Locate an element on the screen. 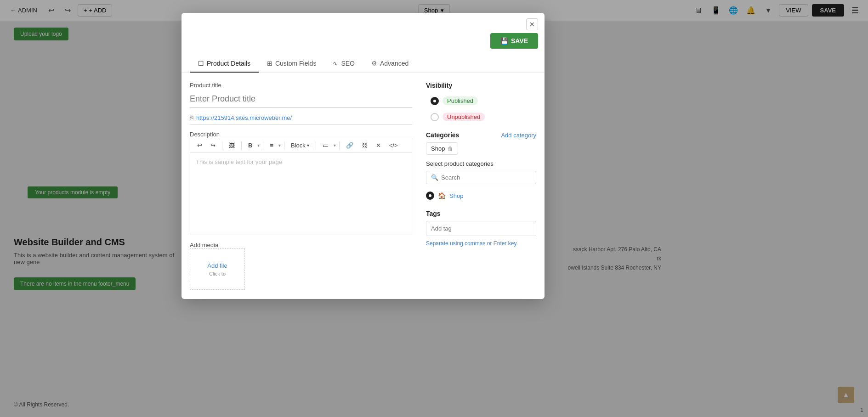  add-file-label: Add file is located at coordinates (217, 265).